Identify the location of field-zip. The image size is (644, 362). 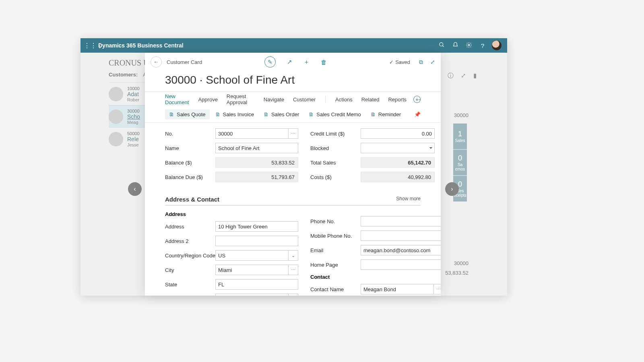
(252, 294).